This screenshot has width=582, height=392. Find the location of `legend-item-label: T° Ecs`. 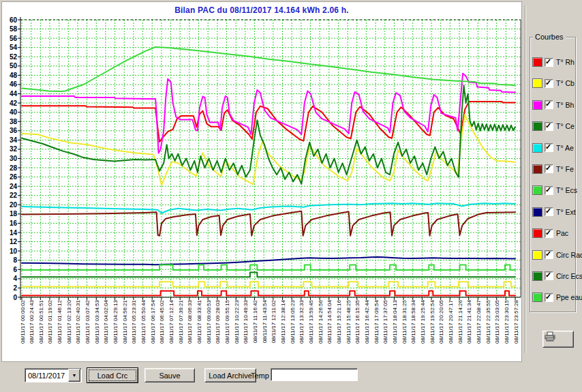

legend-item-label: T° Ecs is located at coordinates (567, 190).